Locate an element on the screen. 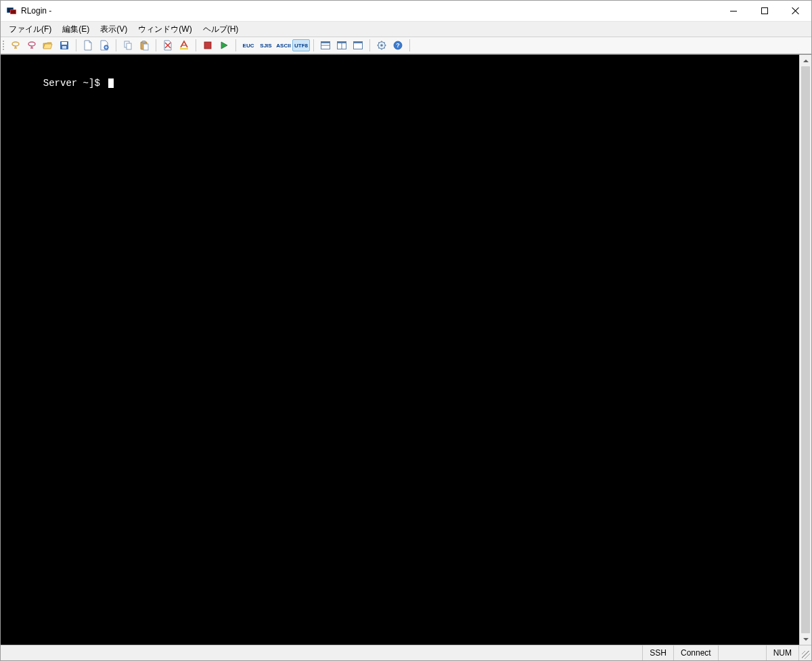 Image resolution: width=812 pixels, height=661 pixels. title-bar: RLogin - is located at coordinates (406, 11).